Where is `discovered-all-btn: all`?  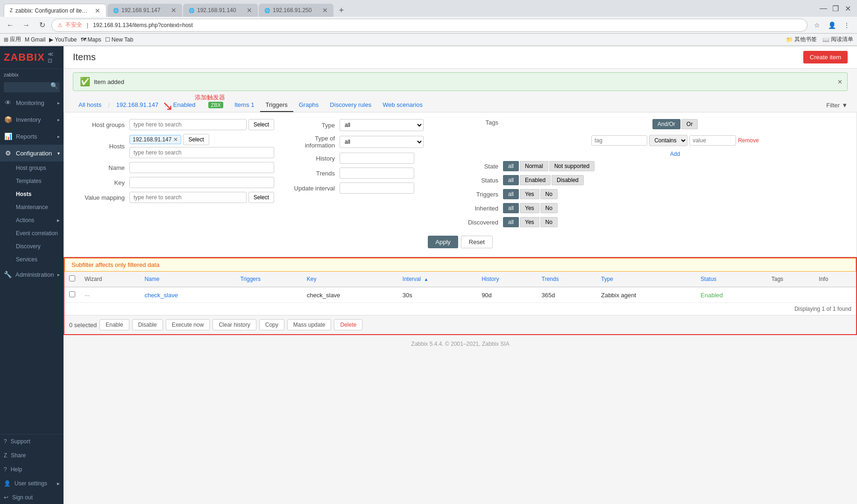 discovered-all-btn: all is located at coordinates (511, 222).